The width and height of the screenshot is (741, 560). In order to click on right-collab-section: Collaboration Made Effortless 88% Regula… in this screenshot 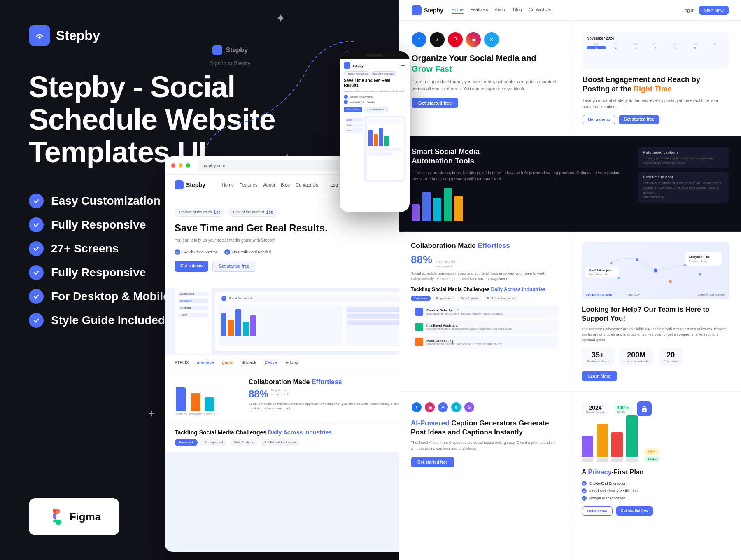, I will do `click(485, 312)`.